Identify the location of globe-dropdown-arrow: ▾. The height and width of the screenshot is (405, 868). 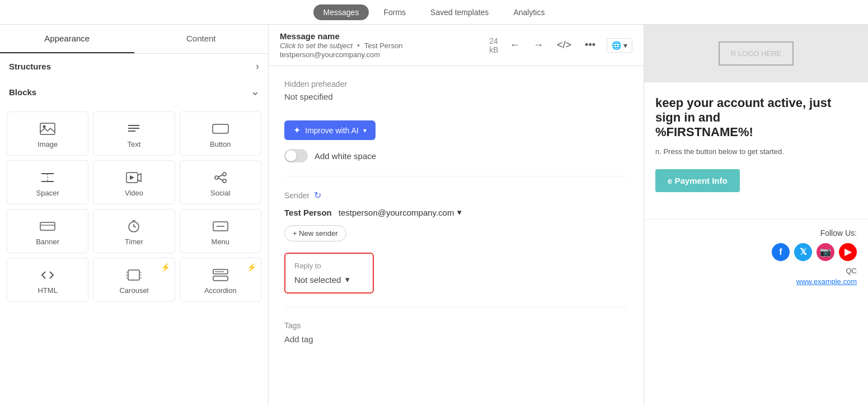
(626, 45).